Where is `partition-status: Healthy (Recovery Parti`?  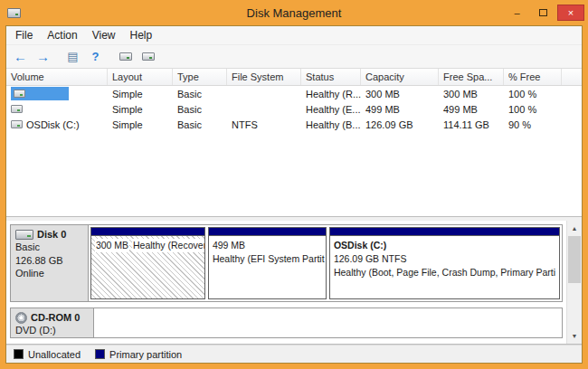
partition-status: Healthy (Recovery Parti is located at coordinates (168, 246).